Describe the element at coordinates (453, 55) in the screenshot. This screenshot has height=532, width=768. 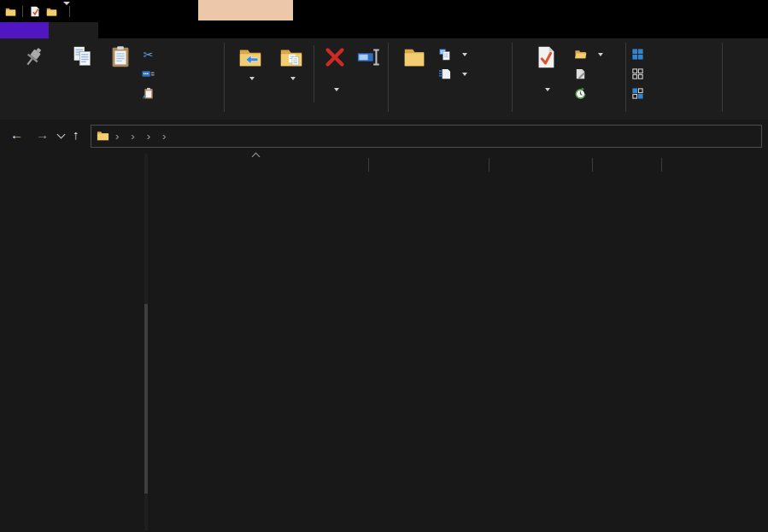
I see `new-item-button` at that location.